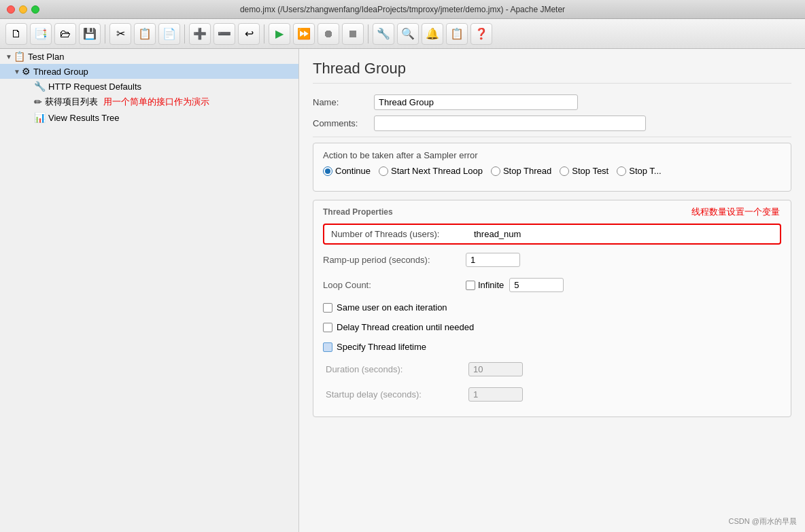 The width and height of the screenshot is (805, 532). Describe the element at coordinates (432, 34) in the screenshot. I see `function-helper-button: 🔔` at that location.